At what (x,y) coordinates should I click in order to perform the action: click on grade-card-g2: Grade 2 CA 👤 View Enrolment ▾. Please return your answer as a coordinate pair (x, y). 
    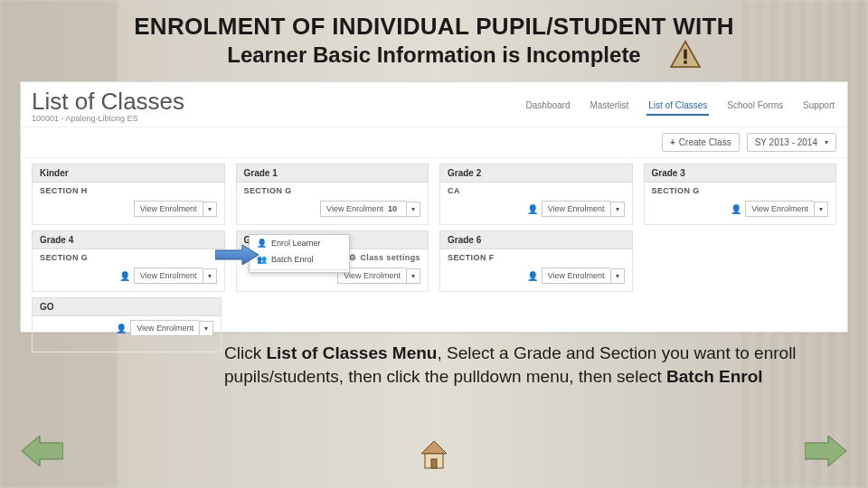
    Looking at the image, I should click on (536, 194).